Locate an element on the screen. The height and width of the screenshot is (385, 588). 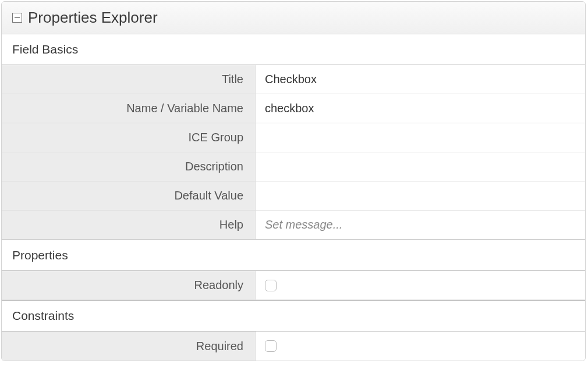
row-readonly: Readonly is located at coordinates (293, 286).